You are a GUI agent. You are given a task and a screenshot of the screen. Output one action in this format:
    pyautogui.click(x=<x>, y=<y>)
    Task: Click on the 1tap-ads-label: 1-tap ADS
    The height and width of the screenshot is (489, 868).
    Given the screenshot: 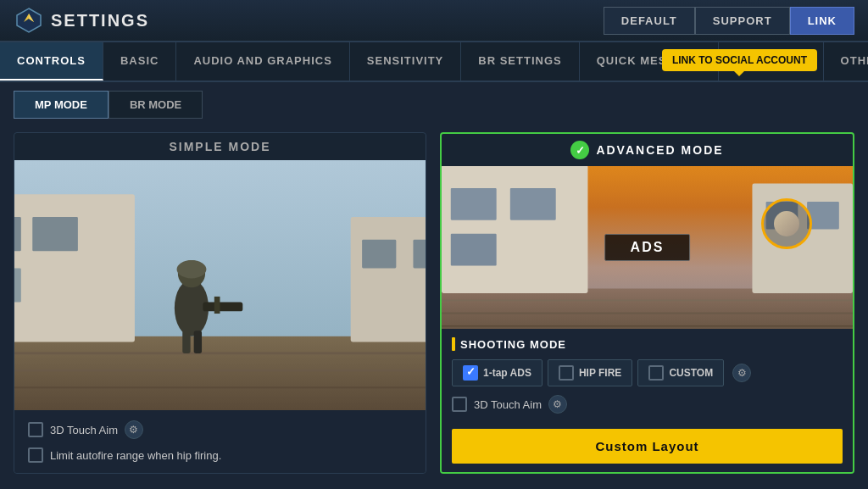 What is the action you would take?
    pyautogui.click(x=507, y=373)
    